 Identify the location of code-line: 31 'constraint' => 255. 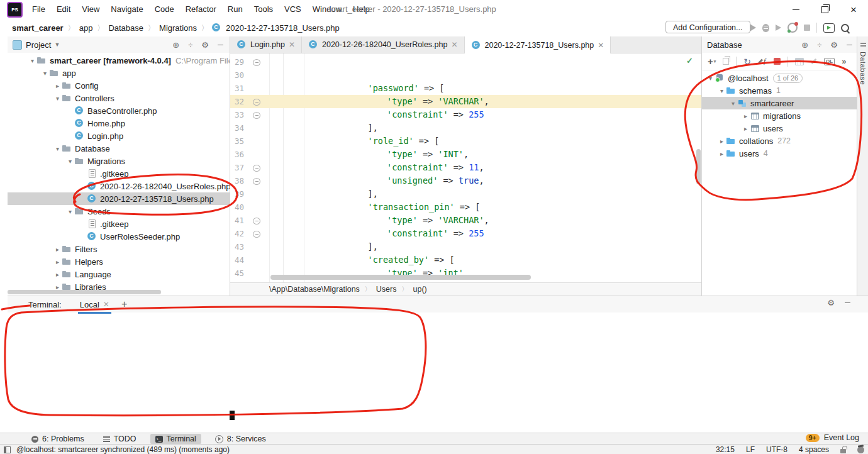
(465, 88).